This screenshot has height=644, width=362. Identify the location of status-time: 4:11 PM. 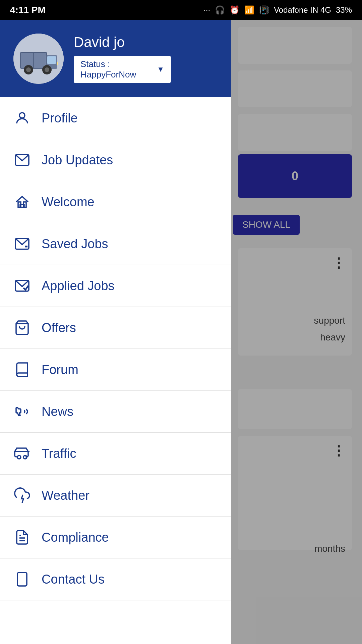
(28, 10).